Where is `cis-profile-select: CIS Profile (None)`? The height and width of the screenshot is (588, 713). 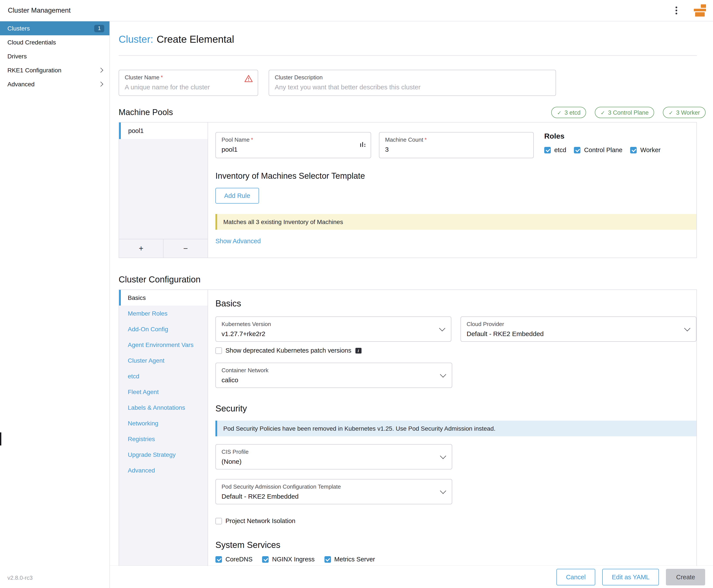 cis-profile-select: CIS Profile (None) is located at coordinates (334, 457).